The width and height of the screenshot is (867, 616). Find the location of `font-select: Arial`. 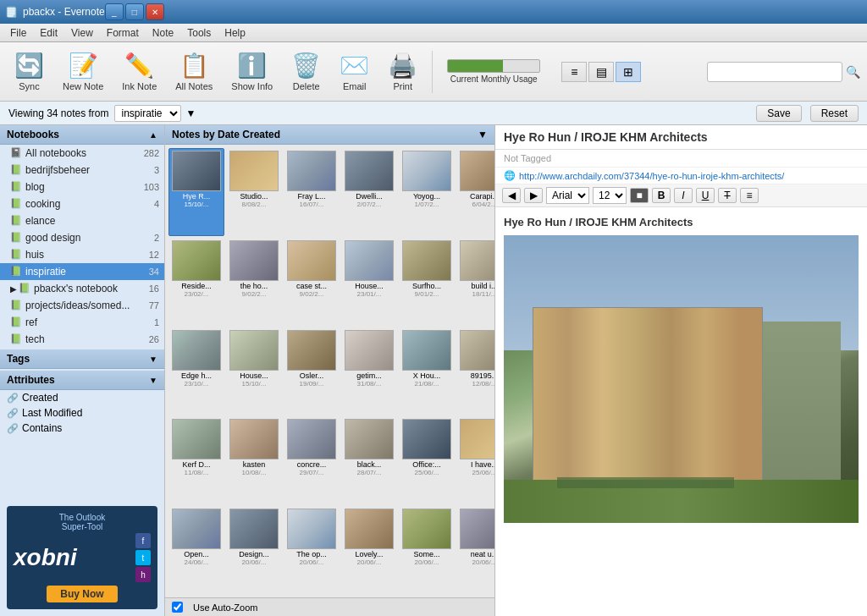

font-select: Arial is located at coordinates (567, 195).